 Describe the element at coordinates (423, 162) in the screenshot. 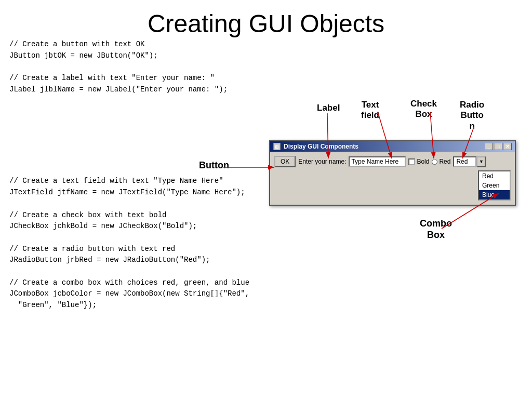

I see `bold-checkbox-label: Bold` at that location.